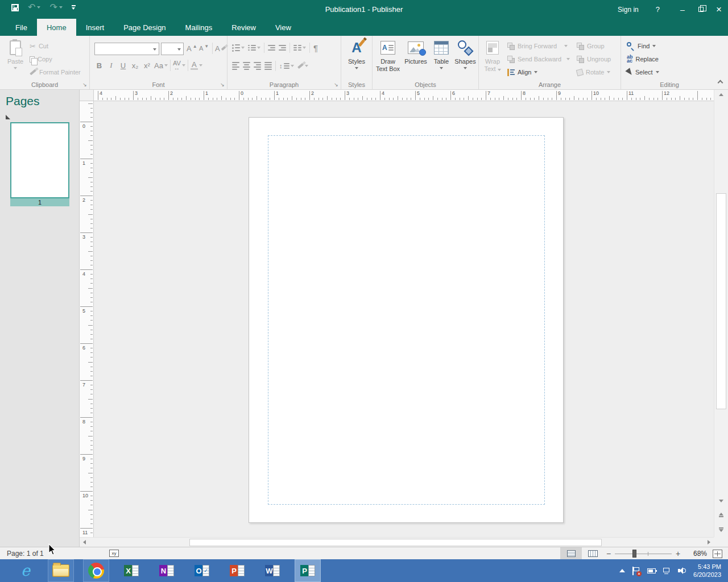 Image resolution: width=728 pixels, height=582 pixels. Describe the element at coordinates (222, 85) in the screenshot. I see `font-dialog-launcher-icon: ↘` at that location.